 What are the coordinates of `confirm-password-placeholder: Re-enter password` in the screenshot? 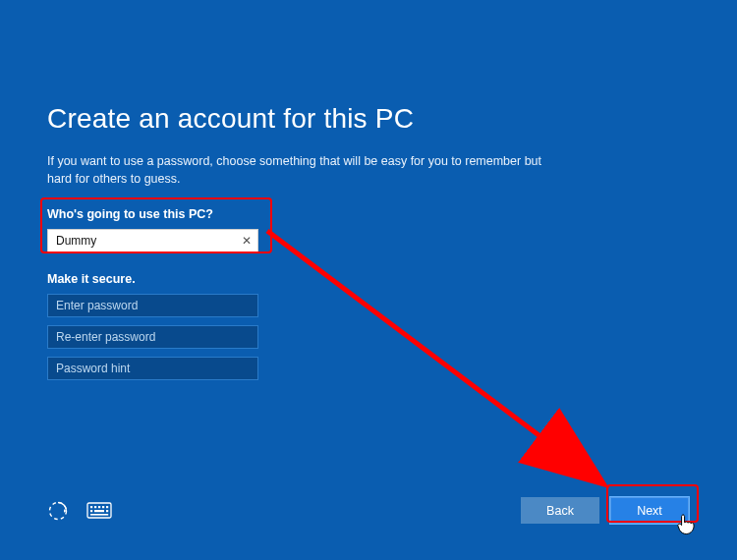 It's located at (106, 337).